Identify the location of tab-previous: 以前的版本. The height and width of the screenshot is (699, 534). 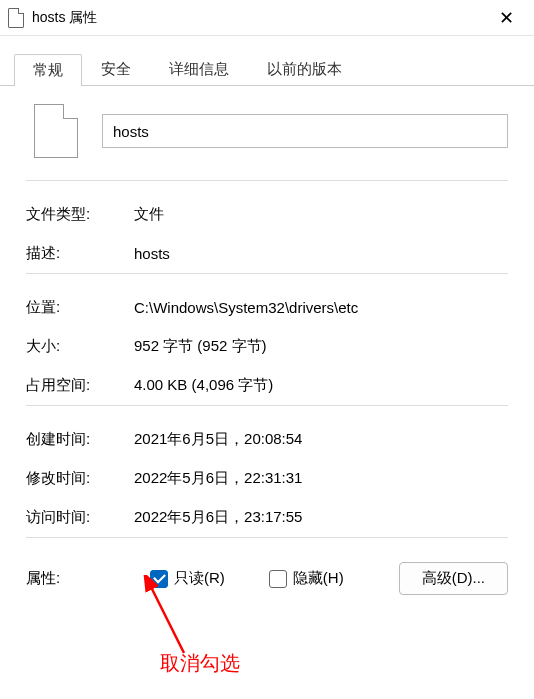
(304, 69).